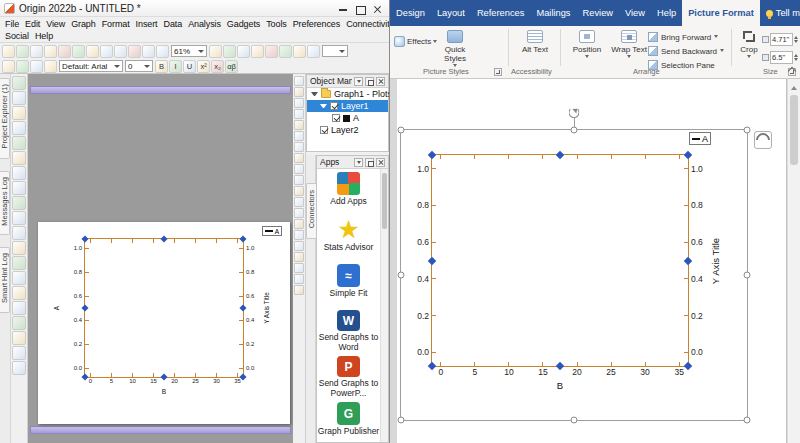 The height and width of the screenshot is (443, 800). I want to click on tab-references: References, so click(501, 13).